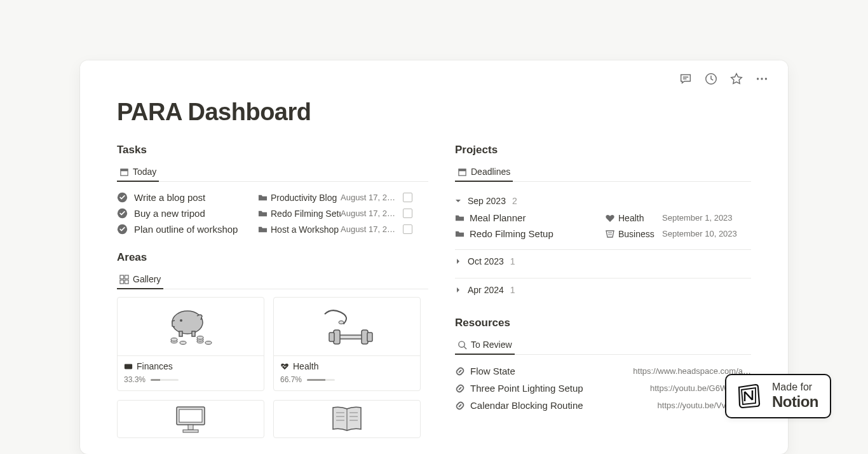 The width and height of the screenshot is (868, 454). I want to click on project-date: September 10, 2023, so click(707, 234).